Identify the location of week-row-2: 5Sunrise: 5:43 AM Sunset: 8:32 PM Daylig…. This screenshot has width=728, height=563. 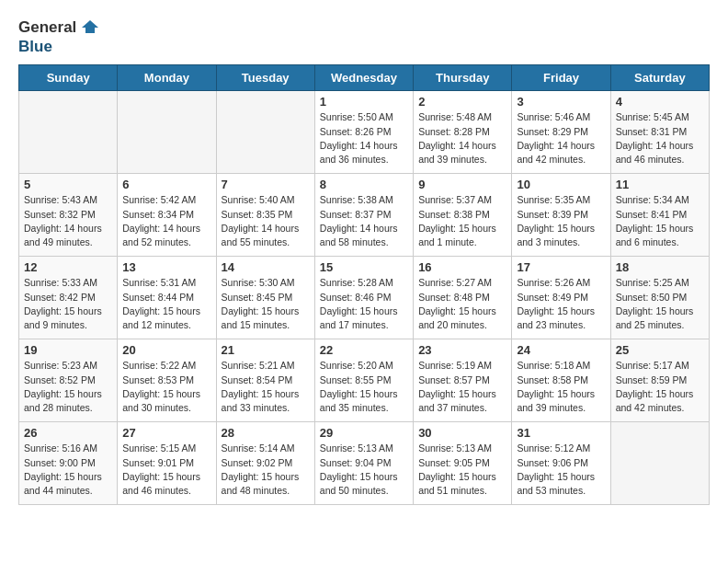
(364, 215).